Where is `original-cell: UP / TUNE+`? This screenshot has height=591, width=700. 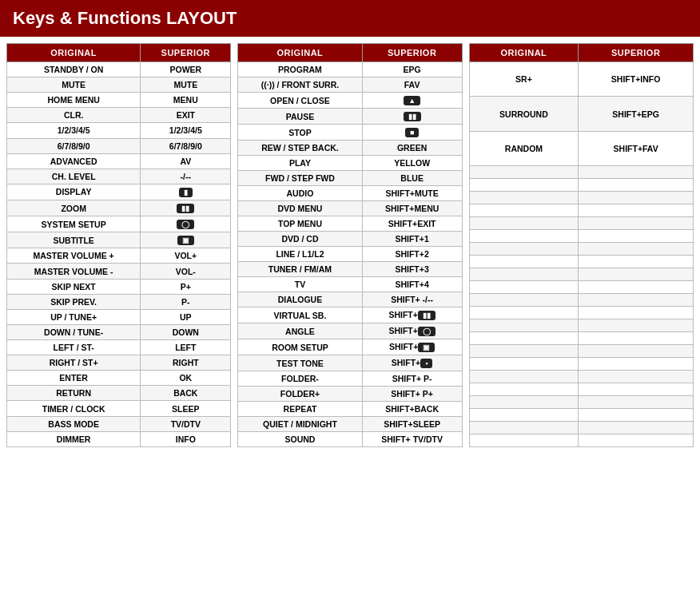
original-cell: UP / TUNE+ is located at coordinates (74, 316).